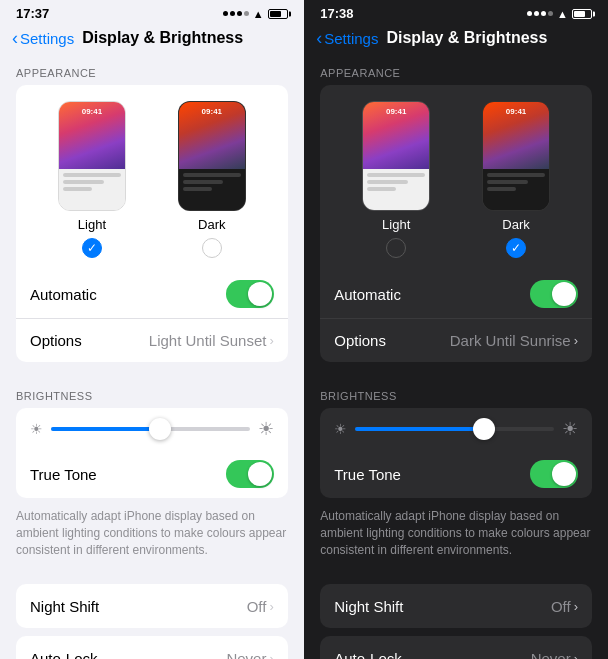 This screenshot has width=608, height=659. Describe the element at coordinates (47, 38) in the screenshot. I see `back-label-light: Settings` at that location.